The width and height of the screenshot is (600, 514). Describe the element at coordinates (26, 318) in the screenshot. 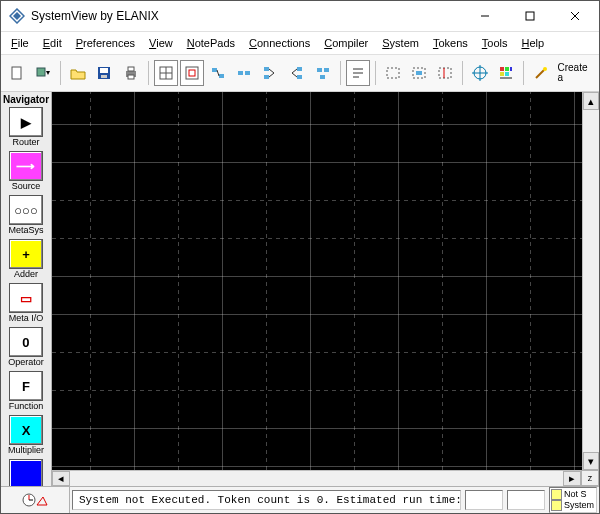

I see `metaio-label: Meta I/O` at that location.